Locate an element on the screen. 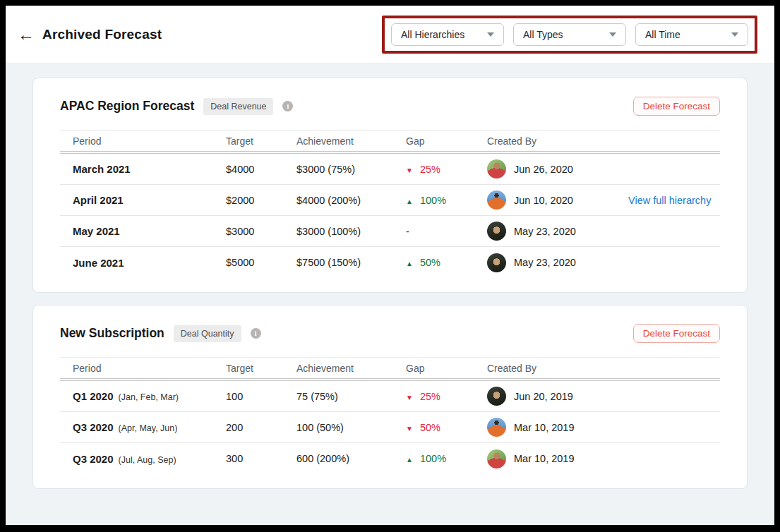  created-by-cell: Jun 10, 2020 is located at coordinates (558, 200).